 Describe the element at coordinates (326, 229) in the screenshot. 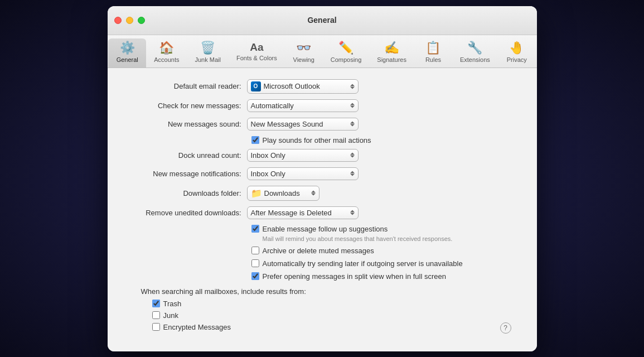

I see `enable-follow-up-label: Enable message follow up suggestions` at that location.